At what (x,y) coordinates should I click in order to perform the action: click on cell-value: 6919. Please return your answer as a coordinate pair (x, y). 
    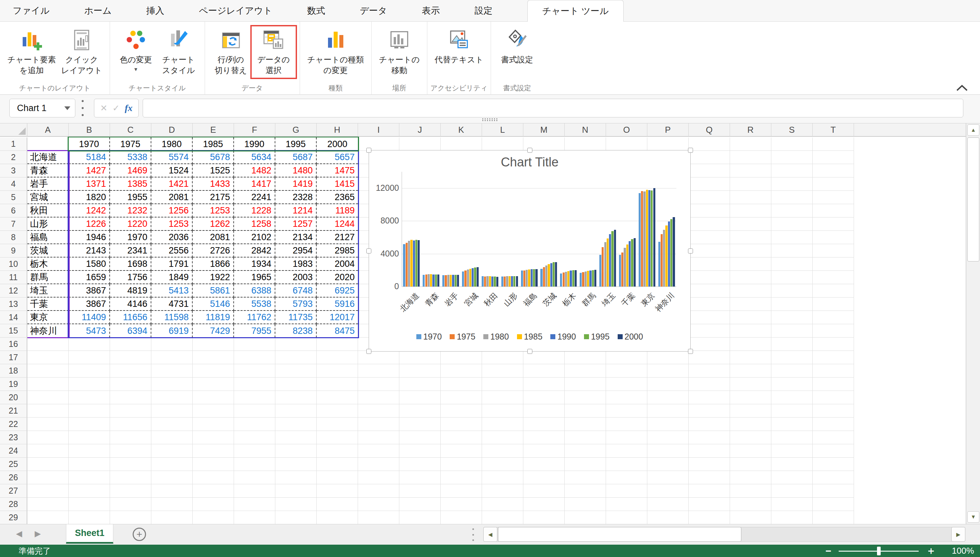
    Looking at the image, I should click on (172, 331).